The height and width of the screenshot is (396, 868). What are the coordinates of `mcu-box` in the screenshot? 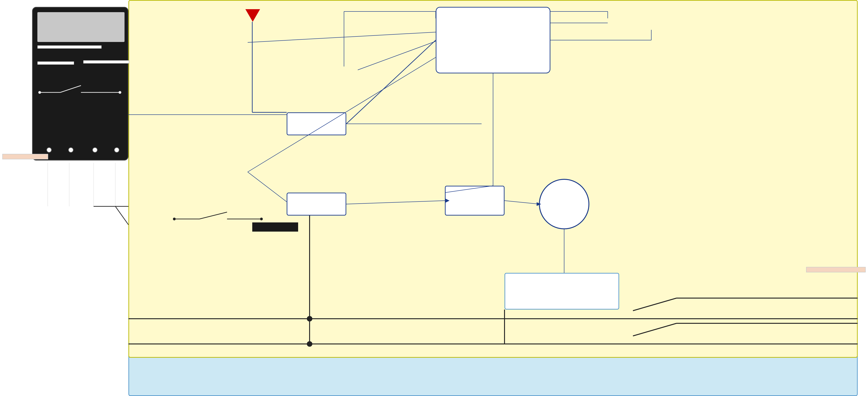 It's located at (493, 40).